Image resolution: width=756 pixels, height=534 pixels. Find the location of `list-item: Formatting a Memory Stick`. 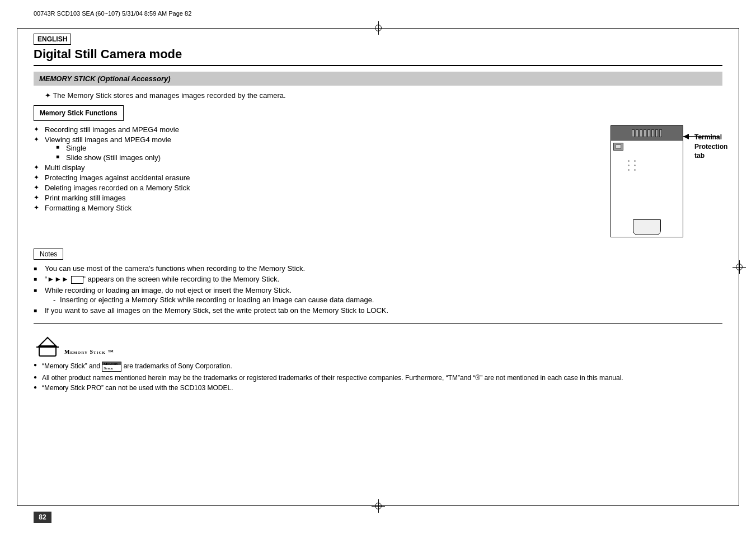

list-item: Formatting a Memory Stick is located at coordinates (317, 208).